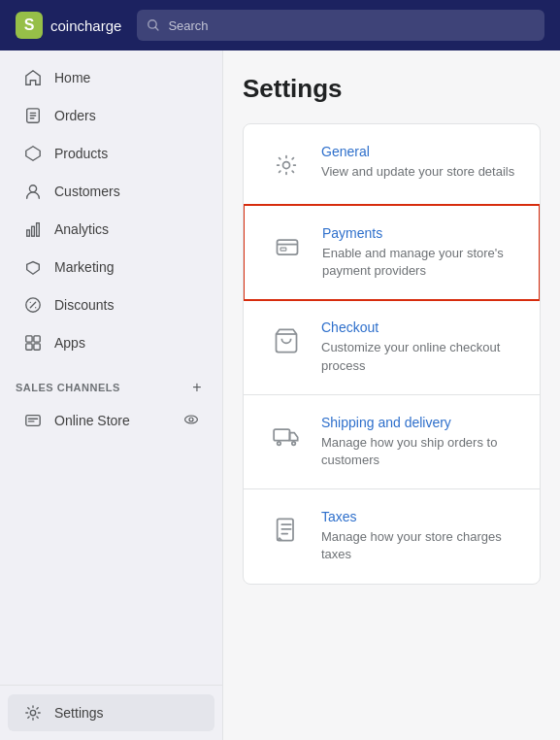 Image resolution: width=560 pixels, height=740 pixels. What do you see at coordinates (286, 341) in the screenshot?
I see `cart-icon` at bounding box center [286, 341].